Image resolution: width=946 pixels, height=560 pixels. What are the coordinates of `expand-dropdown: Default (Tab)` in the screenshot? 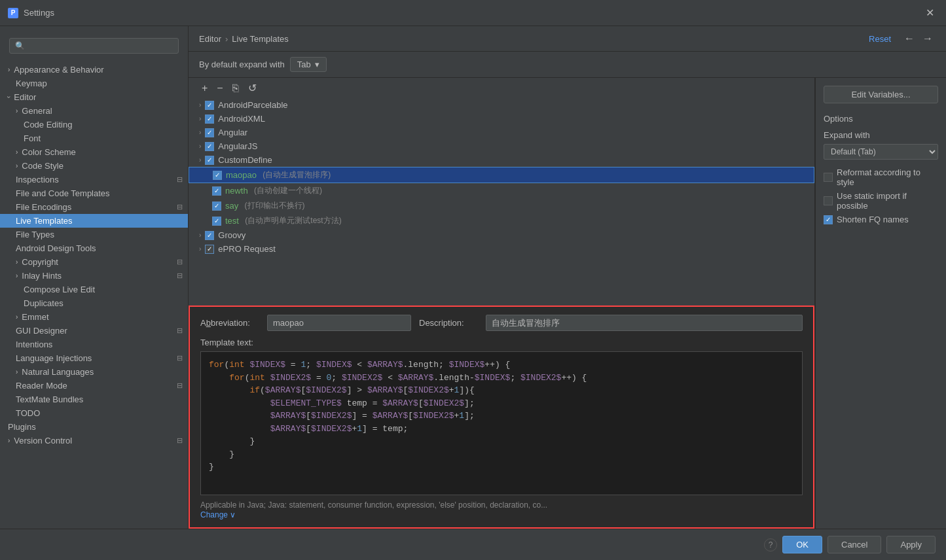 It's located at (881, 152).